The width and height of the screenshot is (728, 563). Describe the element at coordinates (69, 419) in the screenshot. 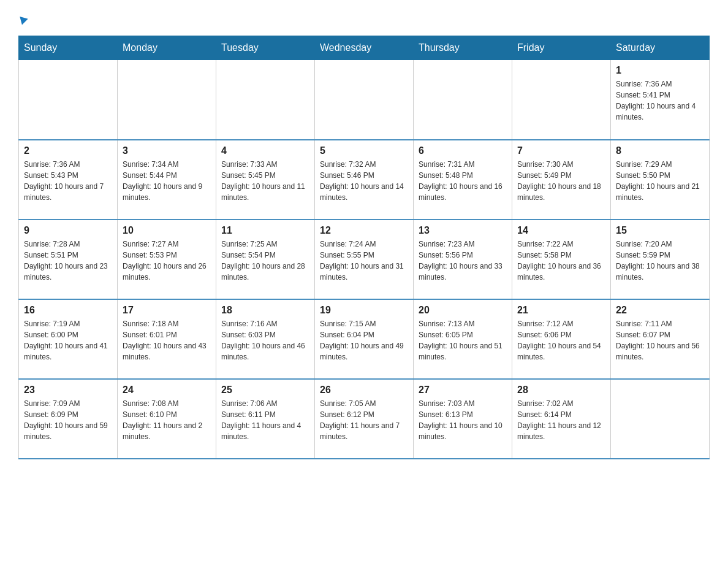

I see `calendar-day: 23Sunrise: 7:09 AMSunset: 6:09 PMDayligh…` at that location.